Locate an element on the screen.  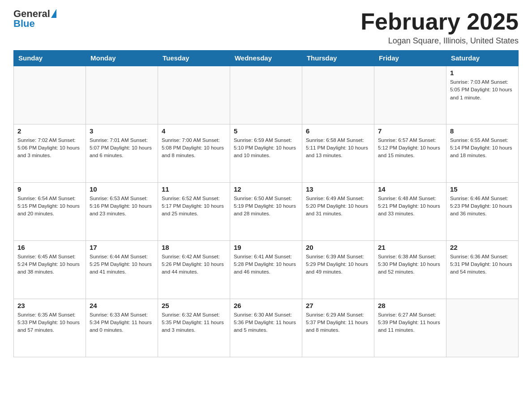
day-info: Sunrise: 6:36 AM Sunset: 5:31 PM Dayligh… is located at coordinates (482, 265).